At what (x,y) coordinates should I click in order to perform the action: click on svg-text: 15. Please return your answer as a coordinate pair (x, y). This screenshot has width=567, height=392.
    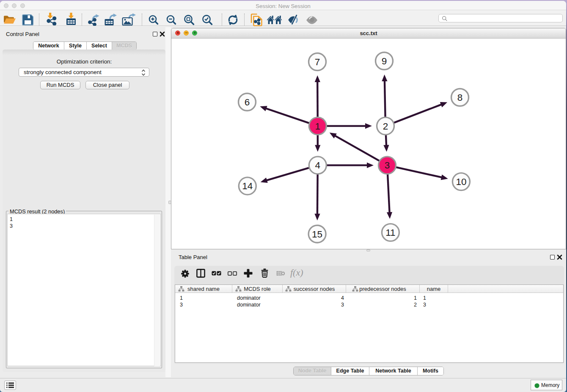
    Looking at the image, I should click on (317, 235).